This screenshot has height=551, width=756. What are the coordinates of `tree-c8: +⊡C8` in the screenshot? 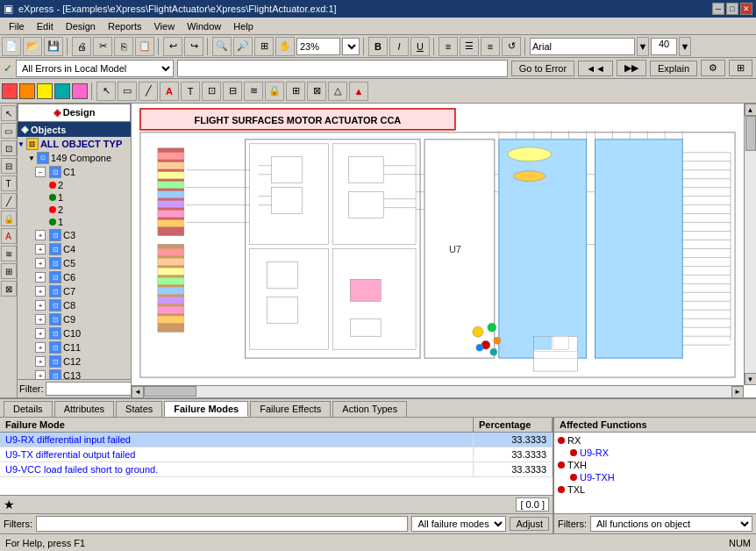 It's located at (74, 305).